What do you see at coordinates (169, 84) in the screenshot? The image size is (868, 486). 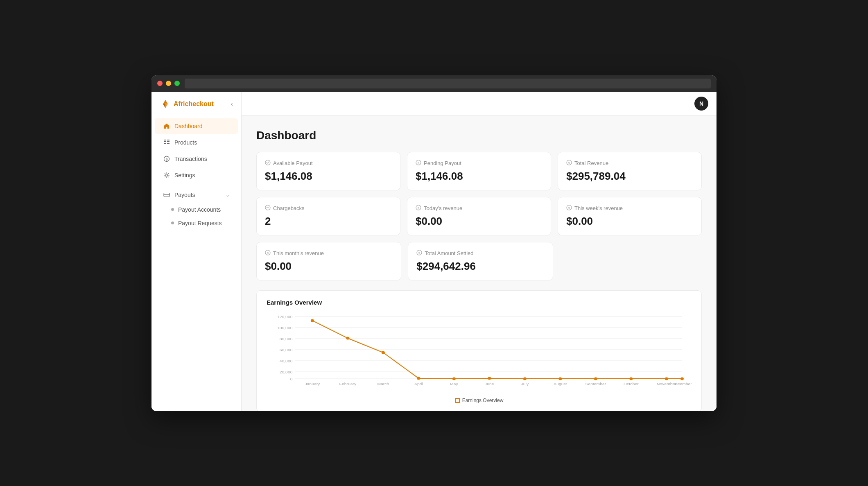 I see `traffic-lights` at bounding box center [169, 84].